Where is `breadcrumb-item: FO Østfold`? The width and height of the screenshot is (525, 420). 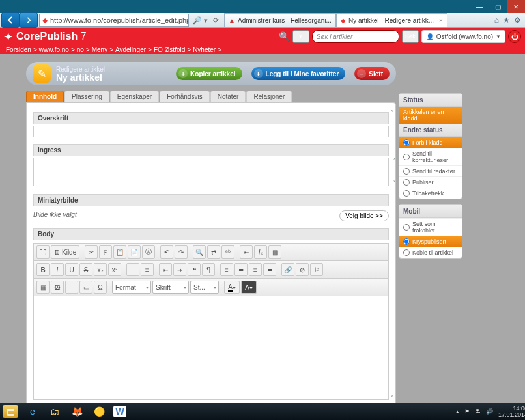
breadcrumb-item: FO Østfold is located at coordinates (169, 49).